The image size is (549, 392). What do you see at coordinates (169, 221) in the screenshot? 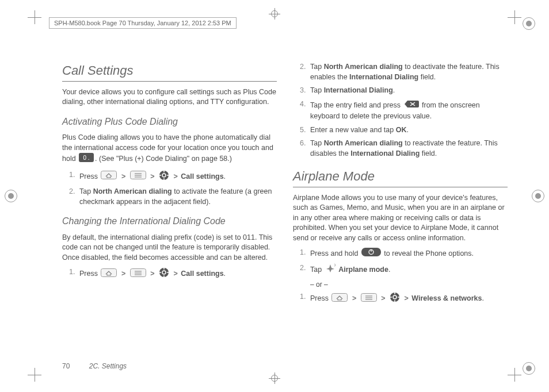
I see `heading-intl-dialing: Changing the International Dialing Code` at bounding box center [169, 221].